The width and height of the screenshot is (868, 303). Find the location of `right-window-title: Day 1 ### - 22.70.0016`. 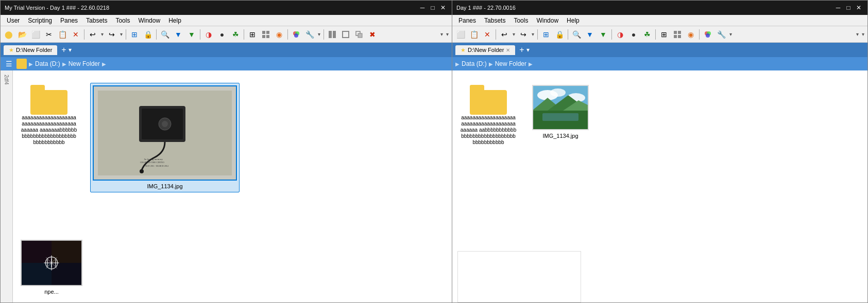

right-window-title: Day 1 ### - 22.70.0016 is located at coordinates (486, 8).